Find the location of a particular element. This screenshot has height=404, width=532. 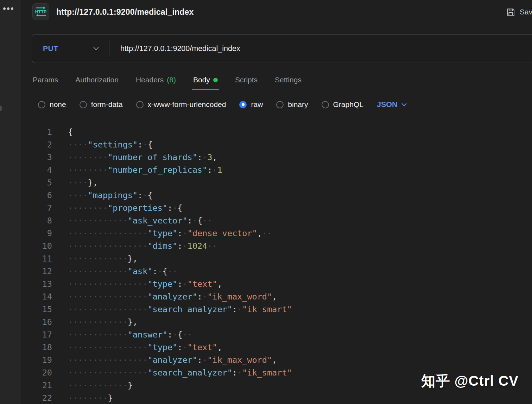

code-line: 22········} is located at coordinates (277, 398).